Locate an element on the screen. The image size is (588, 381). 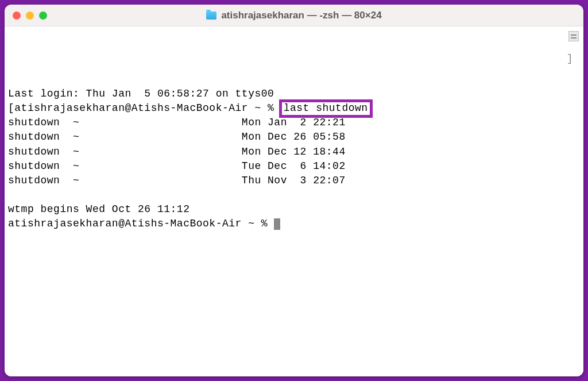
folder-icon is located at coordinates (211, 16).